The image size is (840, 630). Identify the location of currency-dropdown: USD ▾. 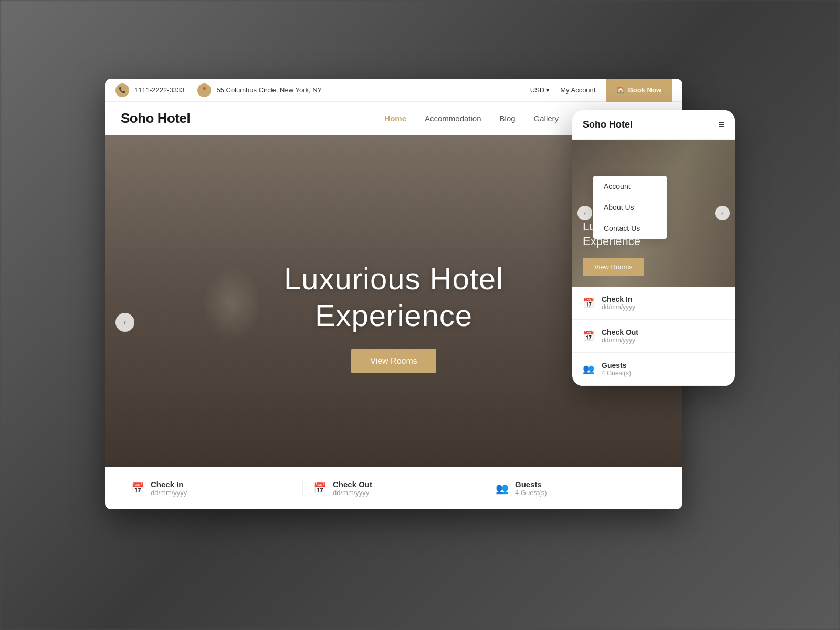
(540, 90).